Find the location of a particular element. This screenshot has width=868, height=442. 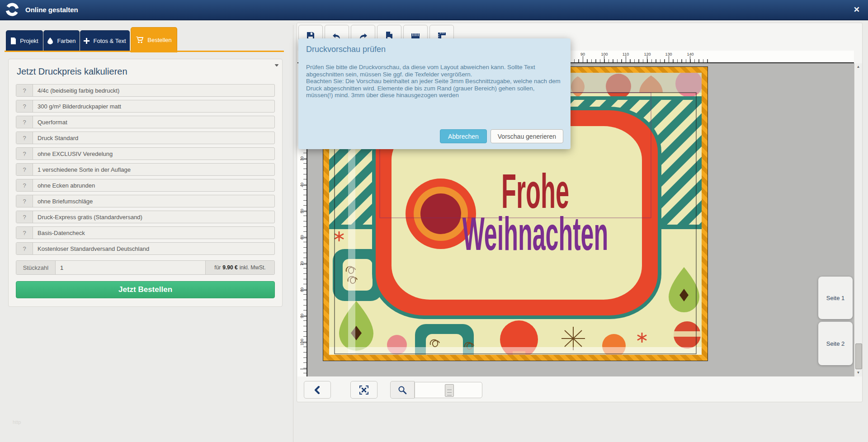

select-value: Basis-Datencheck is located at coordinates (154, 233).